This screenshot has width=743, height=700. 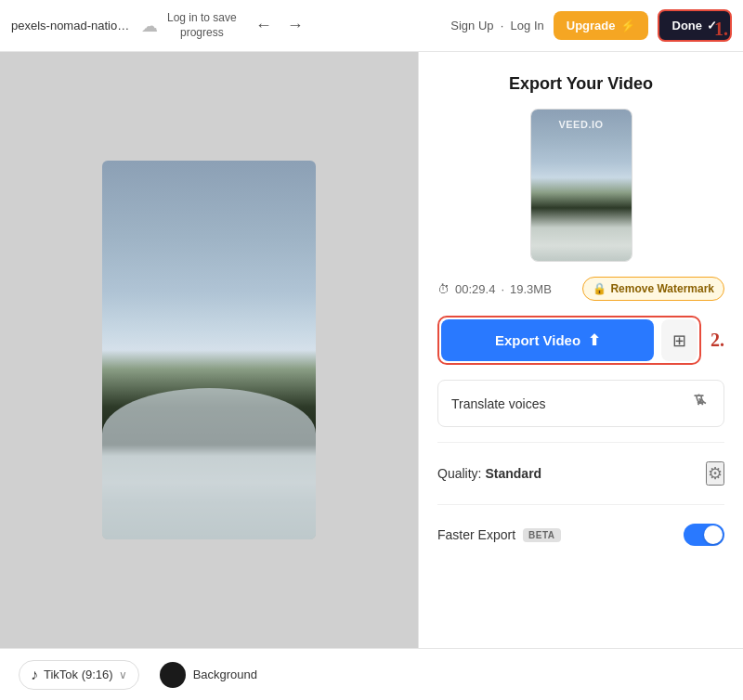 I want to click on upgrade-button: Upgrade ⚡, so click(x=601, y=26).